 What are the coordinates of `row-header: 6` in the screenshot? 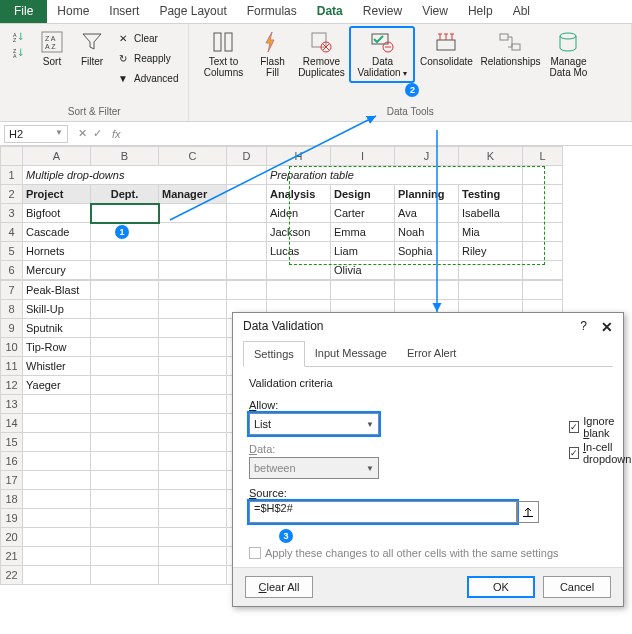 It's located at (12, 270).